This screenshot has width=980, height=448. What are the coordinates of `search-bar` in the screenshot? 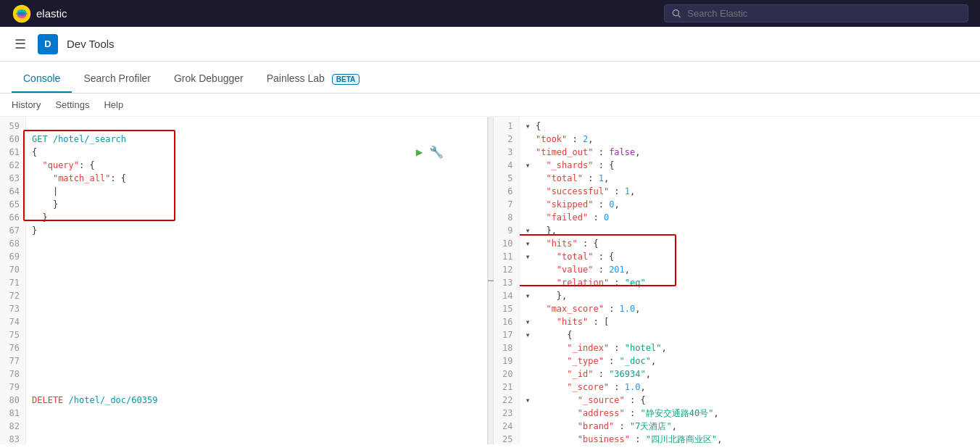 It's located at (816, 13).